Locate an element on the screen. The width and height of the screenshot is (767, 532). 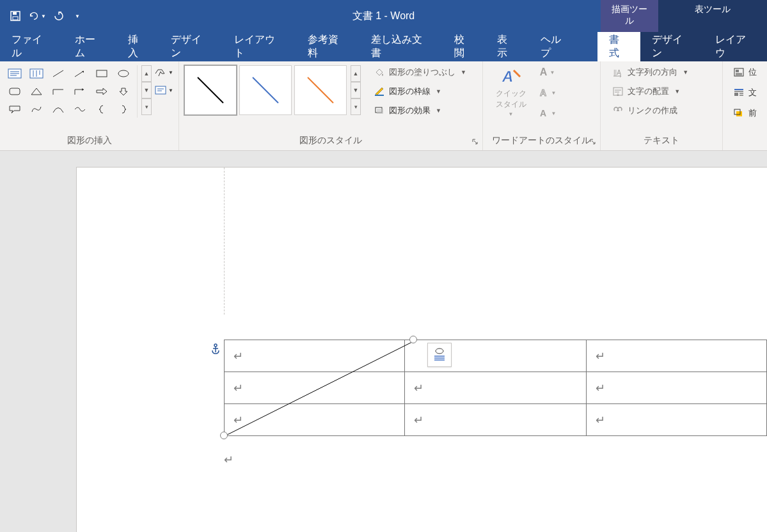
quick-styles-label: クイック スタイル is located at coordinates (511, 99).